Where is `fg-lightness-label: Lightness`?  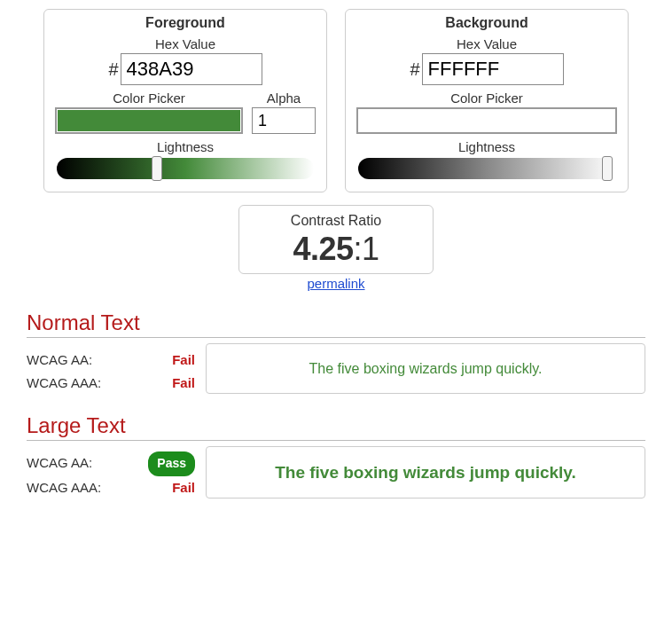
fg-lightness-label: Lightness is located at coordinates (185, 147).